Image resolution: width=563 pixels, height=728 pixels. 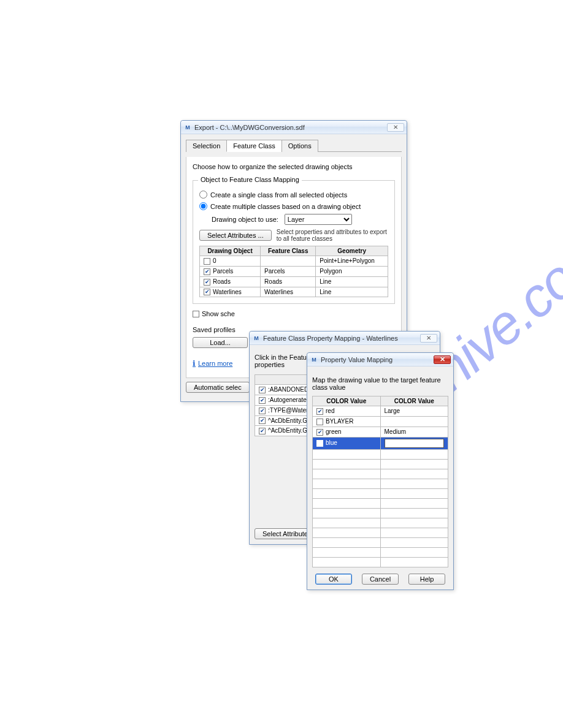 I want to click on pv-intro: Map the drawing value to the target feat…, so click(x=380, y=384).